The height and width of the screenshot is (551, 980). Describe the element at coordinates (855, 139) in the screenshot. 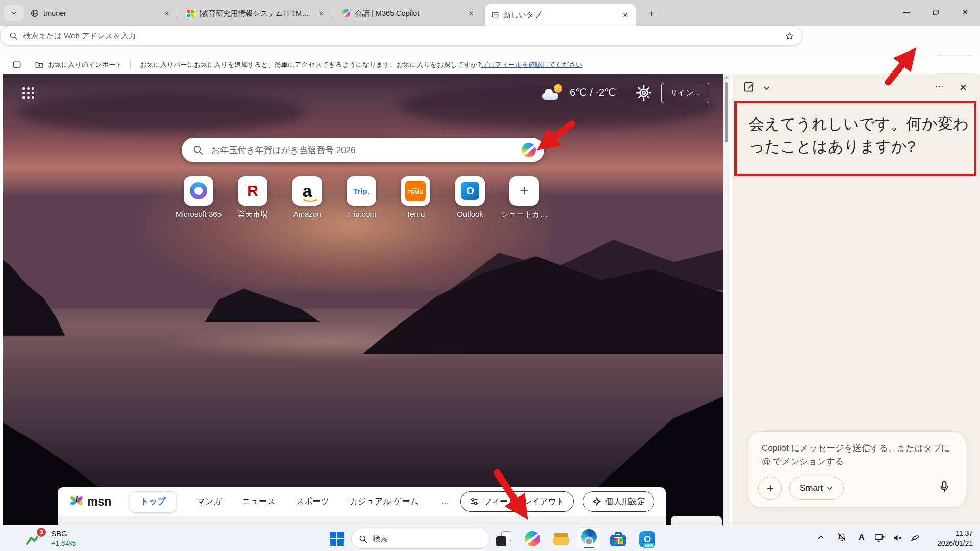

I see `annotation-red-box` at that location.